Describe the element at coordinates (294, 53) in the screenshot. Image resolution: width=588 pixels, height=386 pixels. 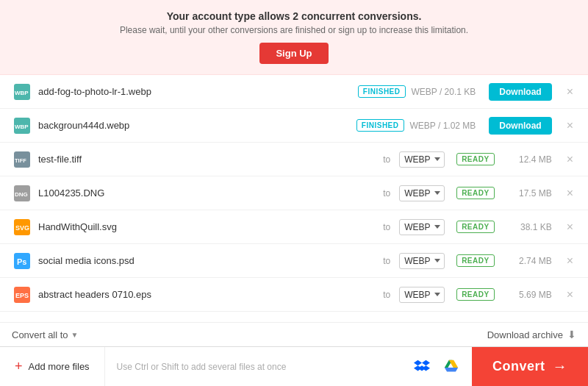
I see `signup-button: Sign Up` at that location.